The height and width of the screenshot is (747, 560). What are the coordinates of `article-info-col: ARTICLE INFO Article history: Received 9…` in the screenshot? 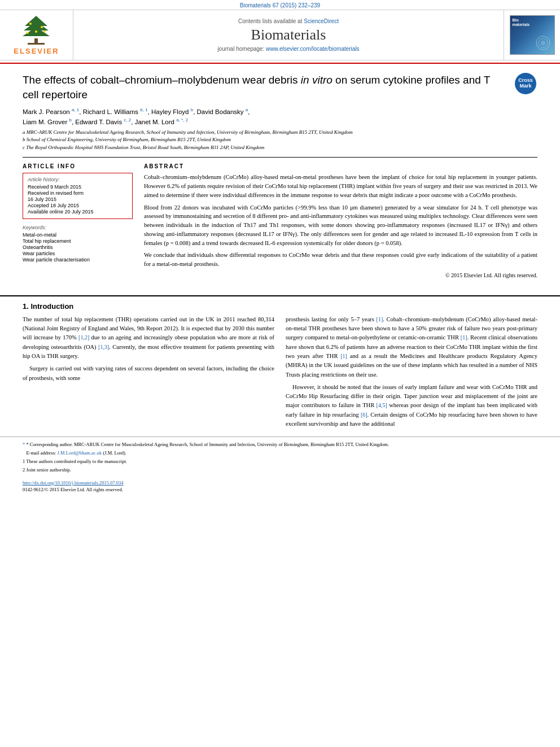 It's located at (78, 221).